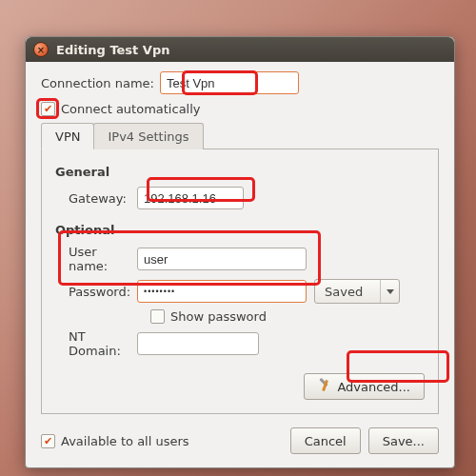  I want to click on save-button: Save..., so click(404, 441).